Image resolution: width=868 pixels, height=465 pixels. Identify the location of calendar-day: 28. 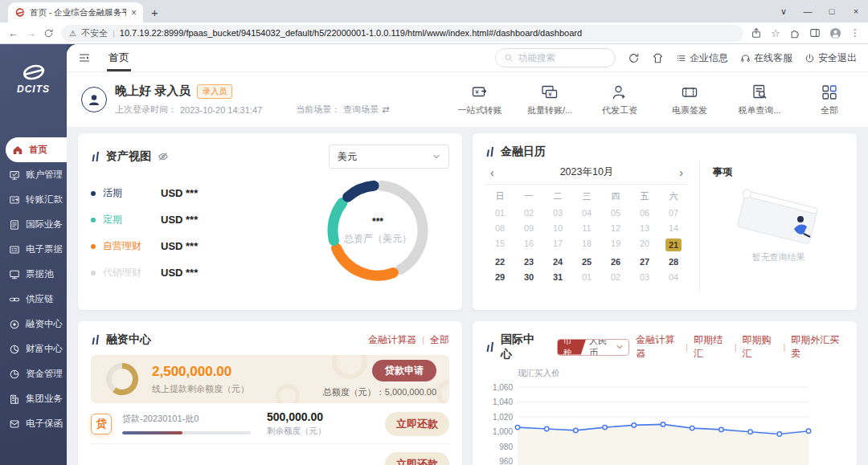
(674, 262).